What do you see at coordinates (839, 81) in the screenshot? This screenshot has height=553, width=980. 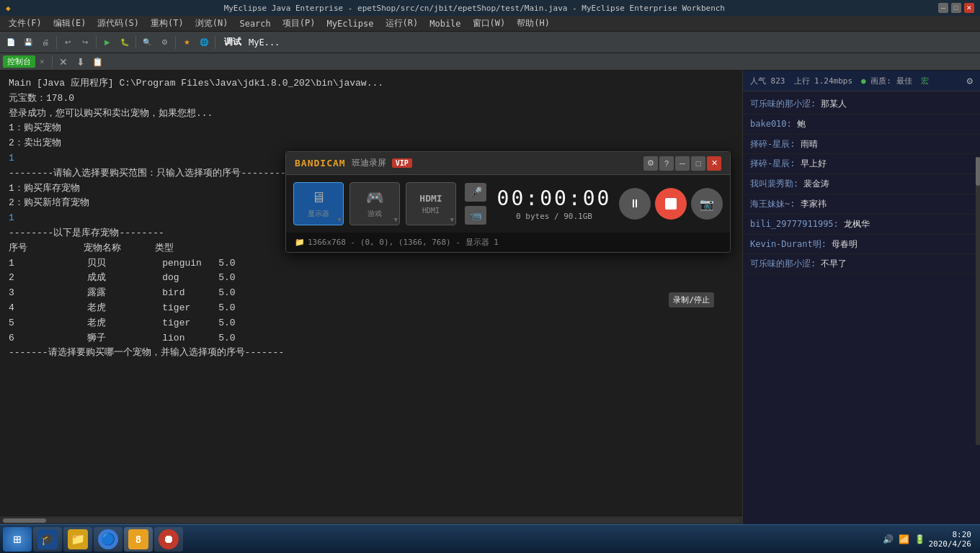 I see `stream-stats: 人气 823 上行 1.24mbps ● 画质: 最佳 宏` at bounding box center [839, 81].